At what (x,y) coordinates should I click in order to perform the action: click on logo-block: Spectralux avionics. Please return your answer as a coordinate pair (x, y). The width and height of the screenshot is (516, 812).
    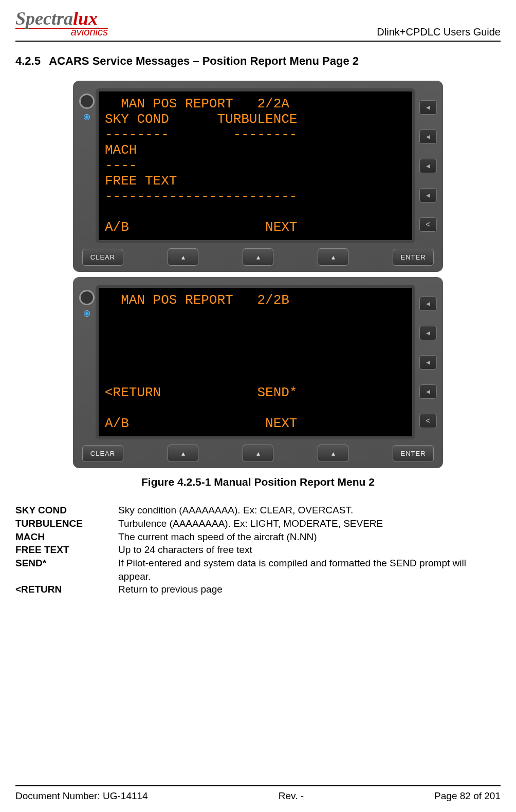
    Looking at the image, I should click on (62, 24).